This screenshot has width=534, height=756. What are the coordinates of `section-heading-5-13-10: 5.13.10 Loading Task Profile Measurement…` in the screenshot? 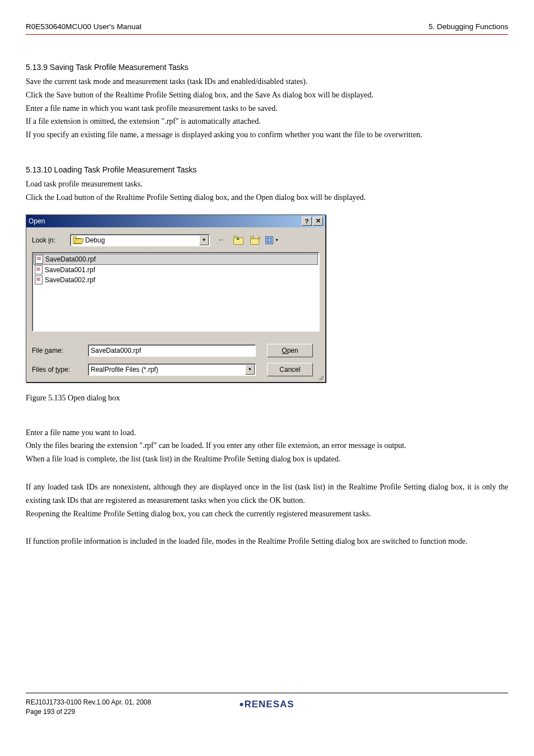 It's located at (267, 170).